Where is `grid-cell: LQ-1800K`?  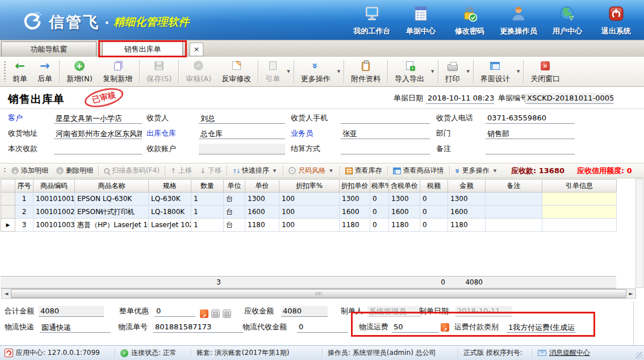
grid-cell: LQ-1800K is located at coordinates (170, 212).